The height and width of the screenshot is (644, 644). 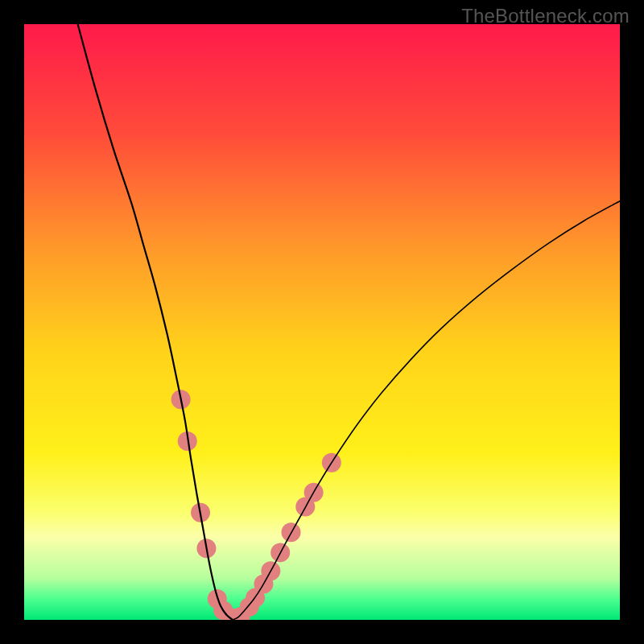 I want to click on watermark-text: TheBottleneck.com, so click(x=546, y=16).